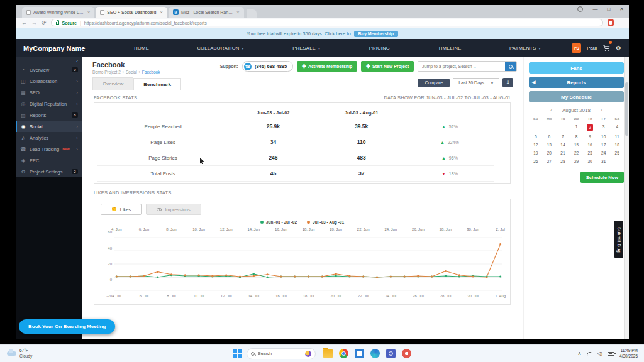  Describe the element at coordinates (629, 353) in the screenshot. I see `taskbar-clock: 11:49 PM 4/30/2025` at that location.